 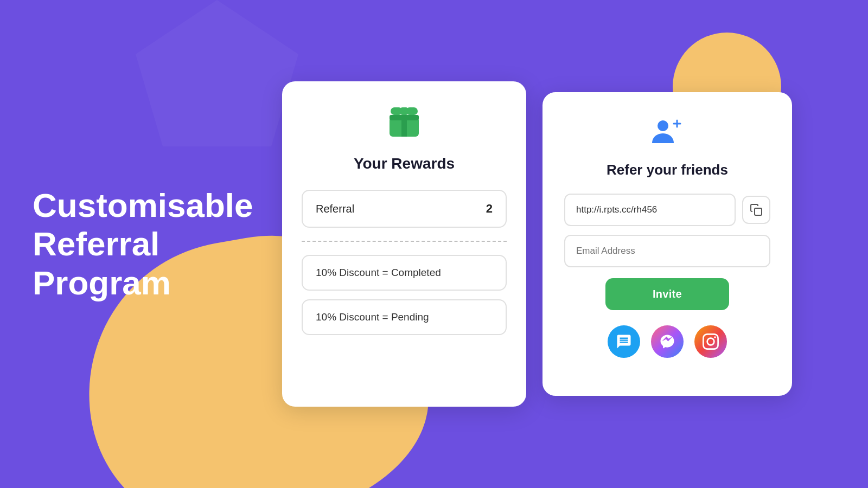 What do you see at coordinates (624, 342) in the screenshot?
I see `chat-social-button` at bounding box center [624, 342].